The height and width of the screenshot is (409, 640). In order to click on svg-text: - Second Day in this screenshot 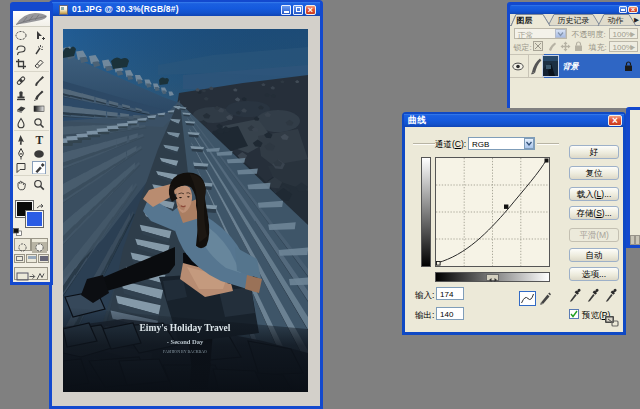, I will do `click(186, 342)`.